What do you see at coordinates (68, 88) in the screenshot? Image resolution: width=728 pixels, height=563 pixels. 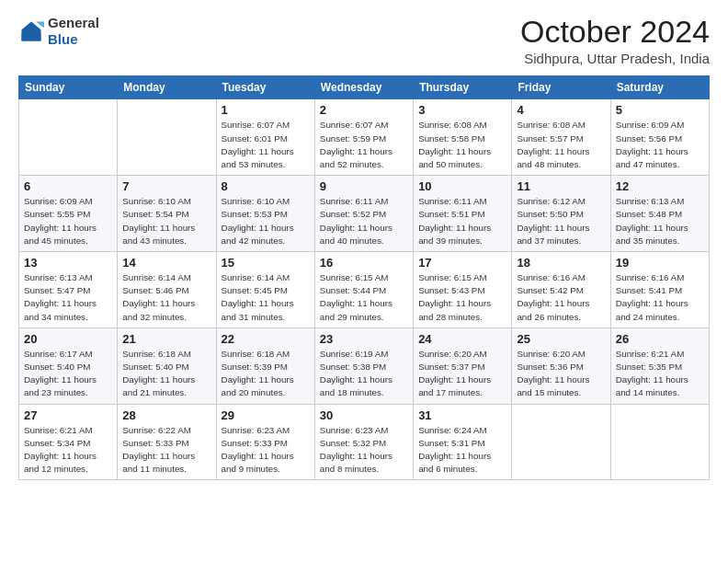 I see `weekday-header-sunday: Sunday` at bounding box center [68, 88].